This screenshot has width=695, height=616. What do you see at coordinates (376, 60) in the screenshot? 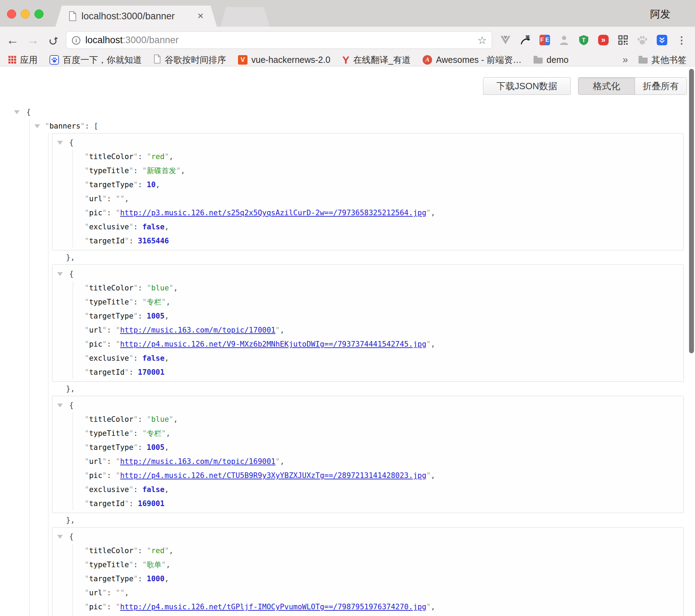
I see `bookmark-youdao: Y 在线翻译_有道` at bounding box center [376, 60].